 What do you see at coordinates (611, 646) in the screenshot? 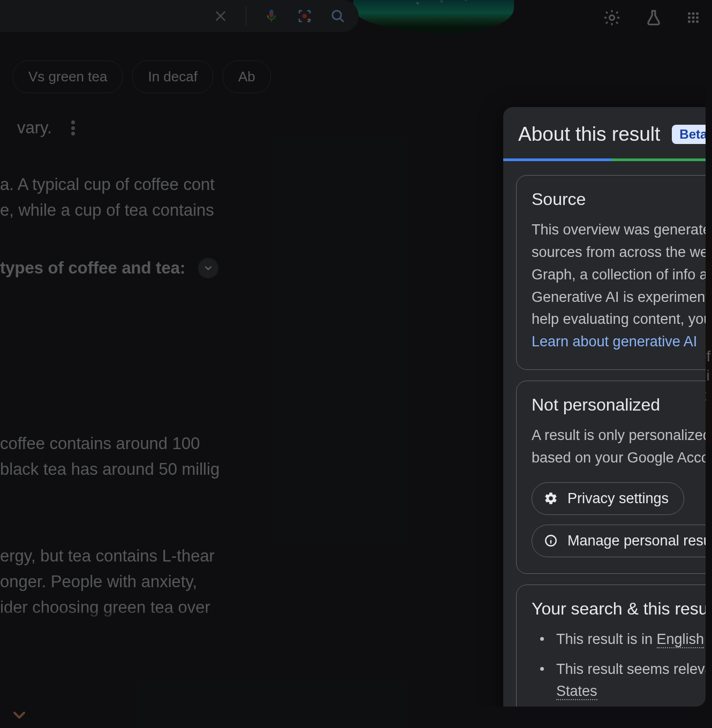
I see `your-search-card: Your search & this result This result is…` at bounding box center [611, 646].